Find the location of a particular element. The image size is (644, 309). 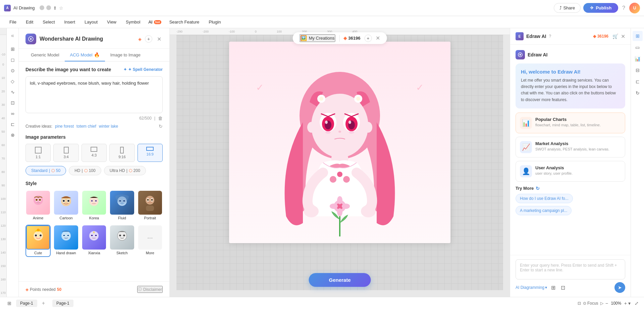

quality-standard: Standard | ⬡ 50 is located at coordinates (46, 171).